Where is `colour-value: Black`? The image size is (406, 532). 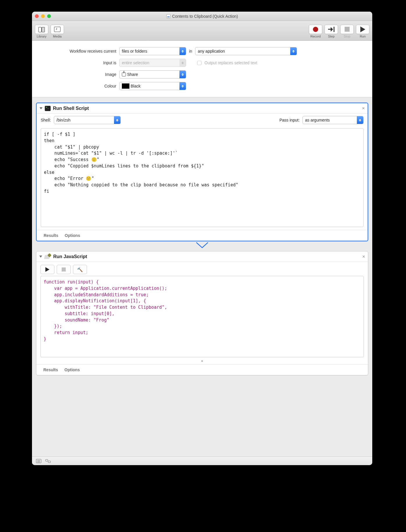
colour-value: Black is located at coordinates (136, 86).